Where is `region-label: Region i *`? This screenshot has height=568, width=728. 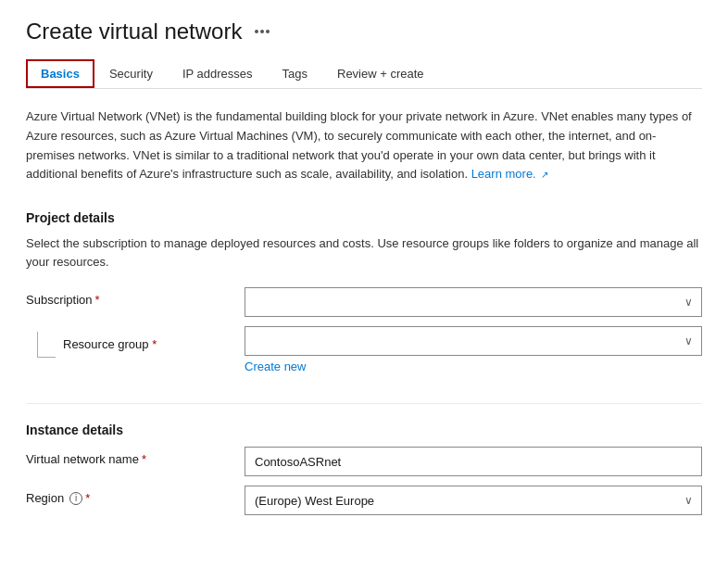
region-label: Region i * is located at coordinates (128, 499).